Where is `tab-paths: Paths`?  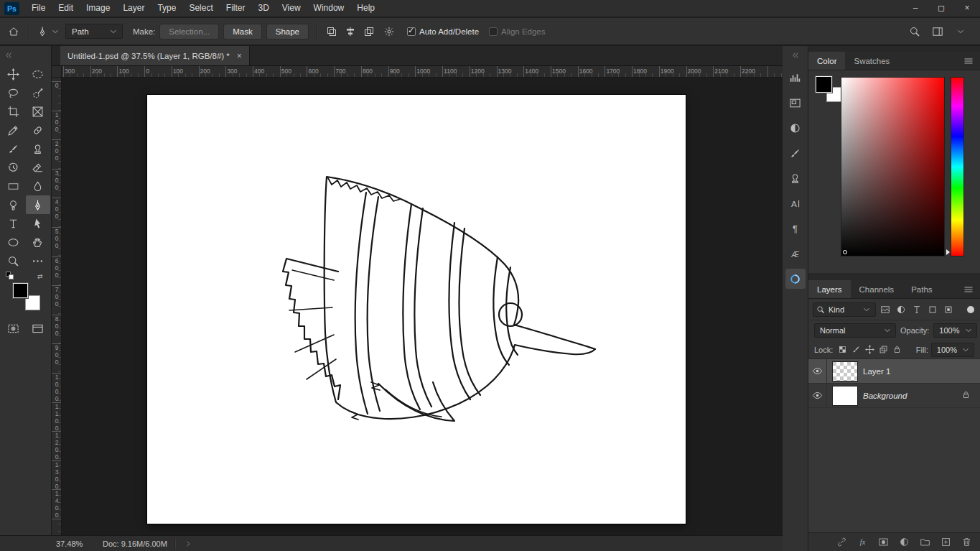 tab-paths: Paths is located at coordinates (922, 289).